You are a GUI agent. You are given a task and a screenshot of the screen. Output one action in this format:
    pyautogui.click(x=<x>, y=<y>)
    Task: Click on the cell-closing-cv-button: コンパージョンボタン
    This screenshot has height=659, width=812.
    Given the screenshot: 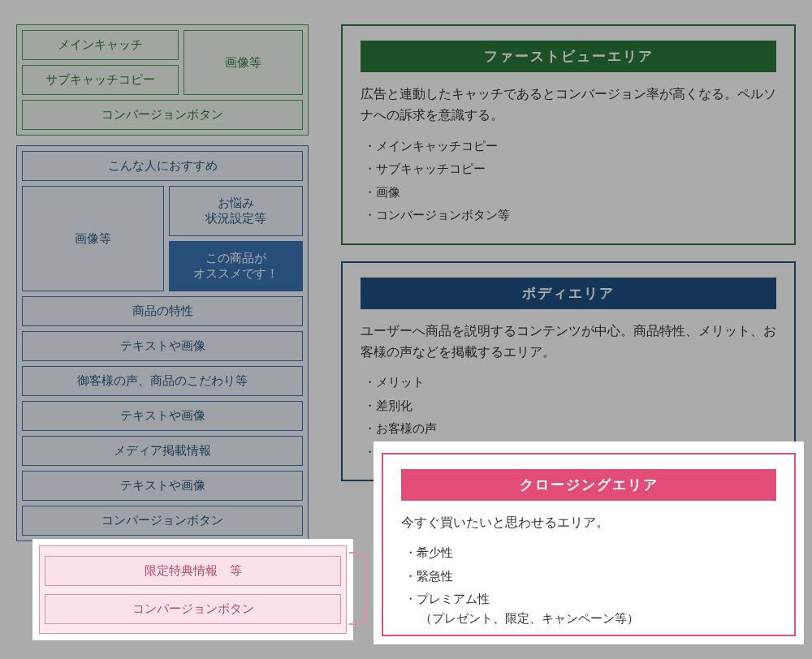 What is the action you would take?
    pyautogui.click(x=193, y=609)
    